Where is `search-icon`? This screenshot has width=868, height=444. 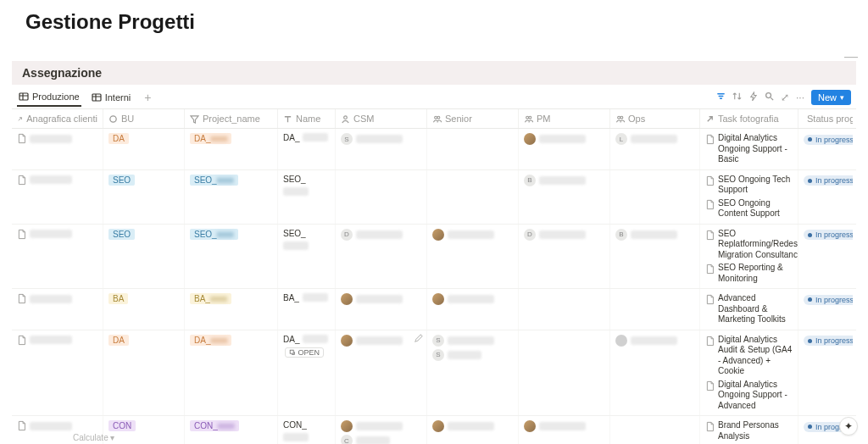 search-icon is located at coordinates (770, 97).